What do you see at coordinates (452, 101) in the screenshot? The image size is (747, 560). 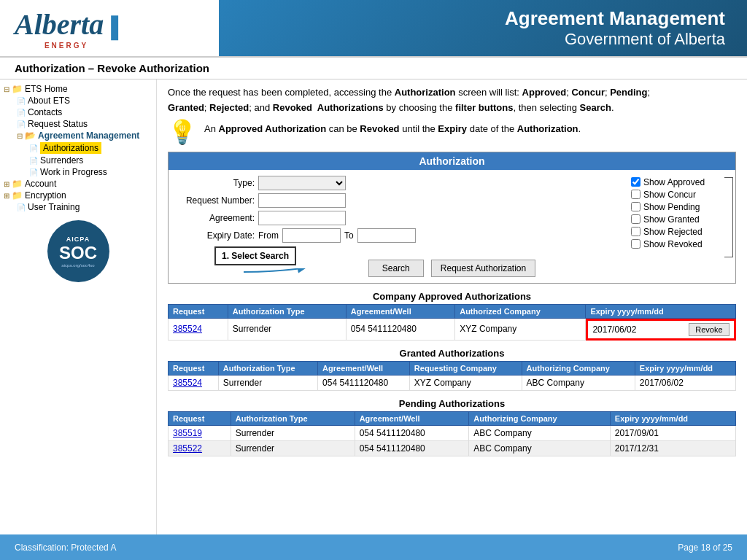 I see `description-text: Once the request has been completed, acc…` at bounding box center [452, 101].